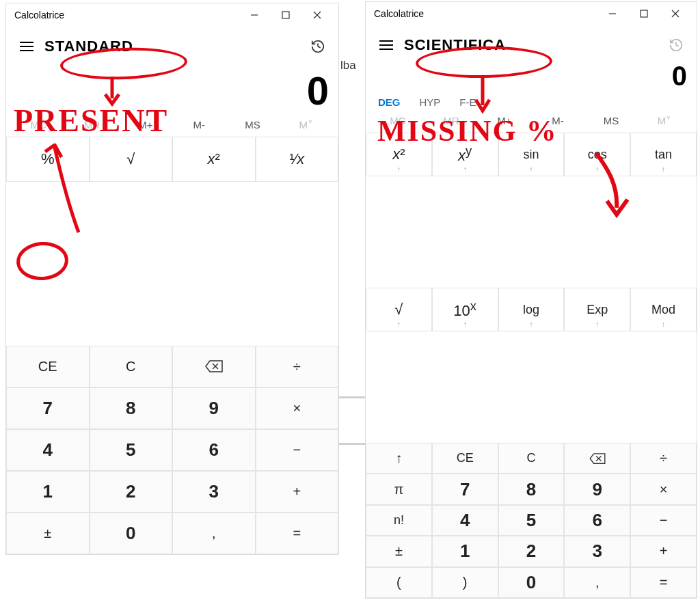  I want to click on fe-button: F-E, so click(468, 103).